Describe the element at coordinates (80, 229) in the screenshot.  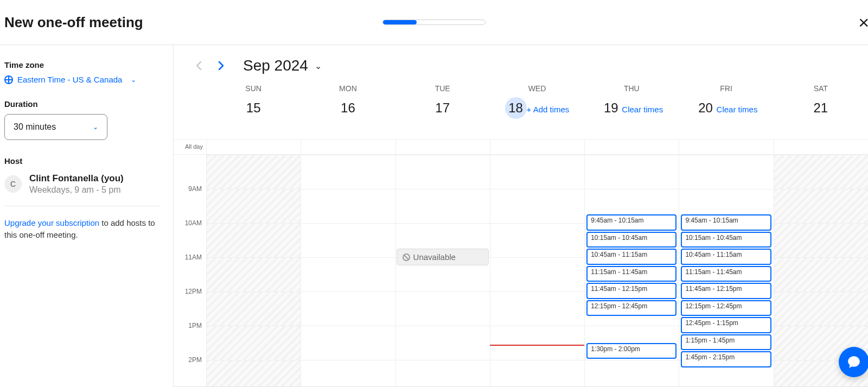
I see `upgrade-note: Upgrade your subscription to add hosts t…` at that location.